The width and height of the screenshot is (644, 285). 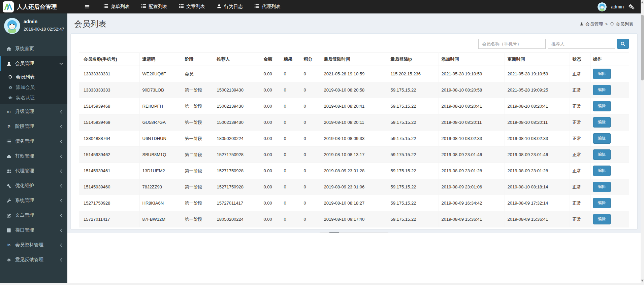 I want to click on column-header: 状态, so click(x=580, y=59).